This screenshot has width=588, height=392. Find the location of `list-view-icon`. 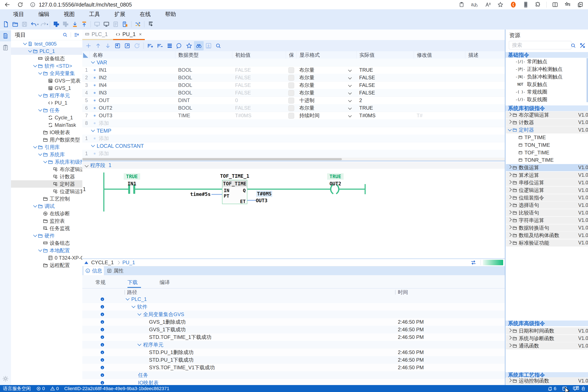

list-view-icon is located at coordinates (170, 46).